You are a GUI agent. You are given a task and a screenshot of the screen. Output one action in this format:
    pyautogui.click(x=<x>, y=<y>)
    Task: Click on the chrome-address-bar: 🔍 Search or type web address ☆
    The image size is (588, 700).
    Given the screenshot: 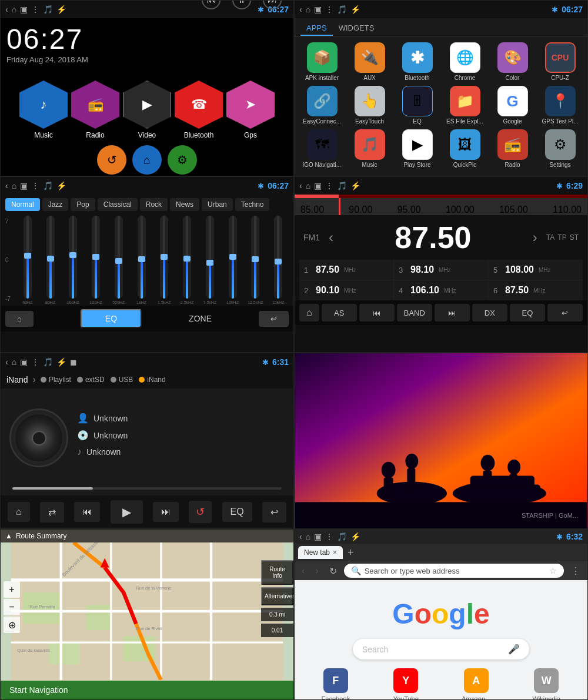 What is the action you would take?
    pyautogui.click(x=454, y=571)
    